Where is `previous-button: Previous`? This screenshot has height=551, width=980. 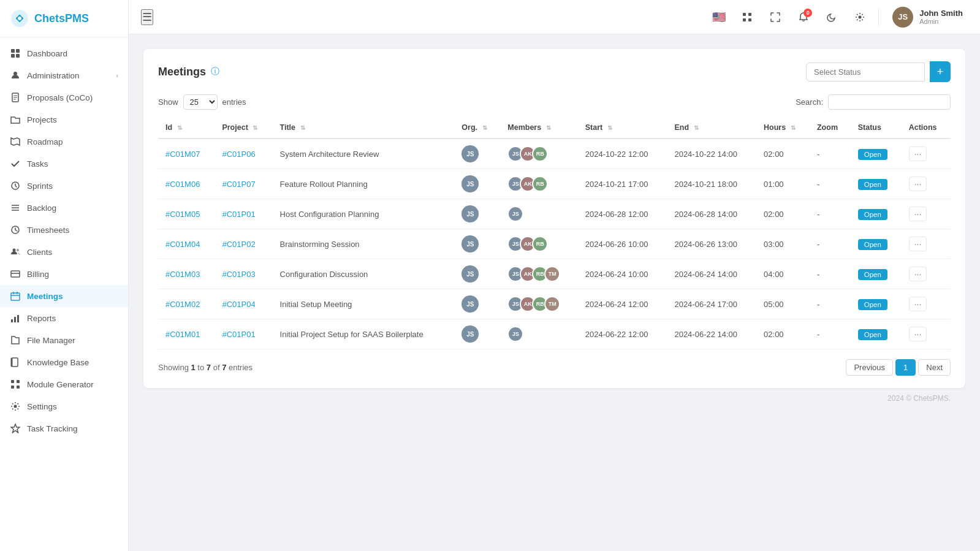
previous-button: Previous is located at coordinates (869, 368).